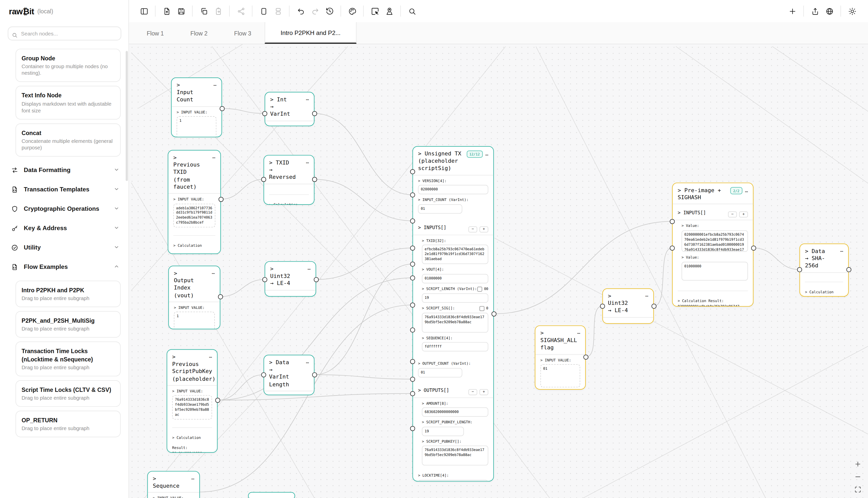 This screenshot has width=868, height=498. I want to click on node-previous-txid: > Previous TXID (from faucet)…> INPUT VA…, so click(194, 202).